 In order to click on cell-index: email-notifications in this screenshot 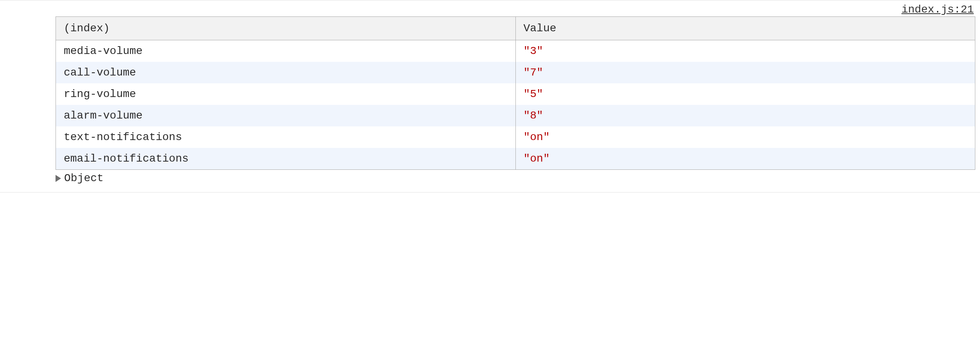, I will do `click(286, 159)`.